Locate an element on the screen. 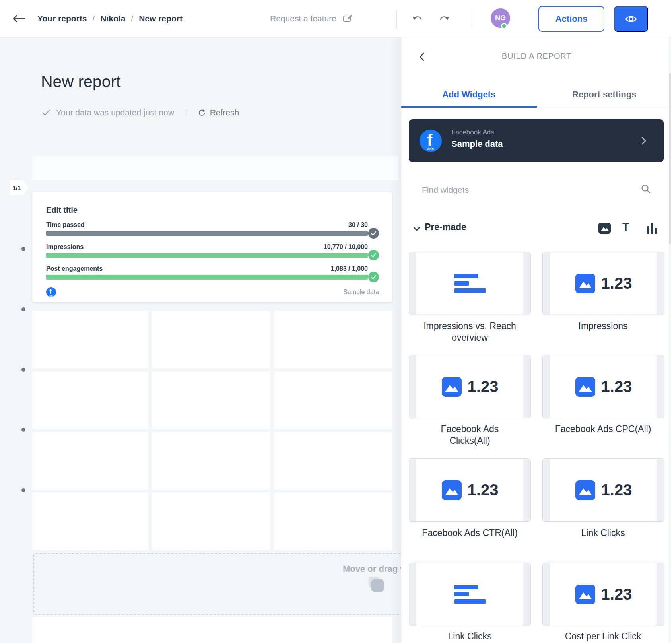  user-avatar: NG is located at coordinates (500, 18).